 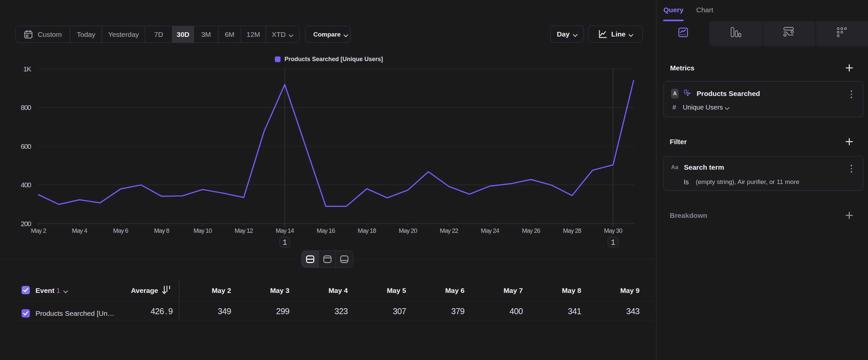 What do you see at coordinates (408, 231) in the screenshot?
I see `svg-text: May 20` at bounding box center [408, 231].